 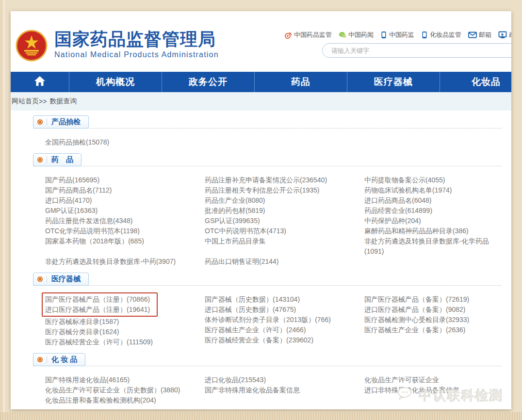 I want to click on section-tab-product-sampling: 产品抽检, so click(x=61, y=122).